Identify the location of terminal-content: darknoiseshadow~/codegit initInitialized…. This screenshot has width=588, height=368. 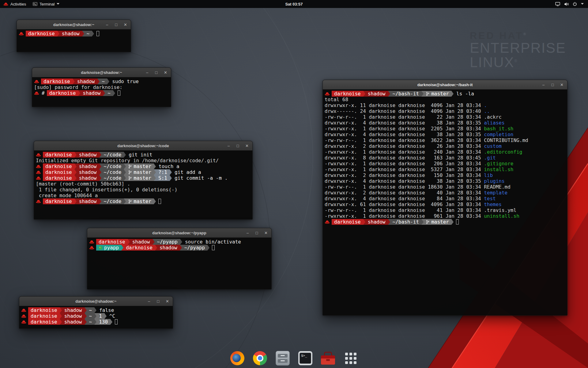
(143, 185).